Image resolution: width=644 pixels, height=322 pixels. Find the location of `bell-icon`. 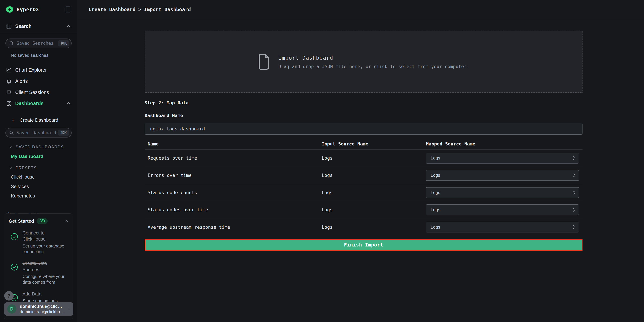

bell-icon is located at coordinates (9, 81).